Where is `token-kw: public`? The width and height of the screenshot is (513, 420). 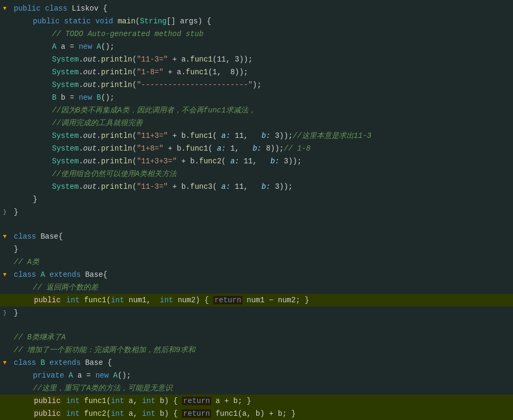 token-kw: public is located at coordinates (27, 8).